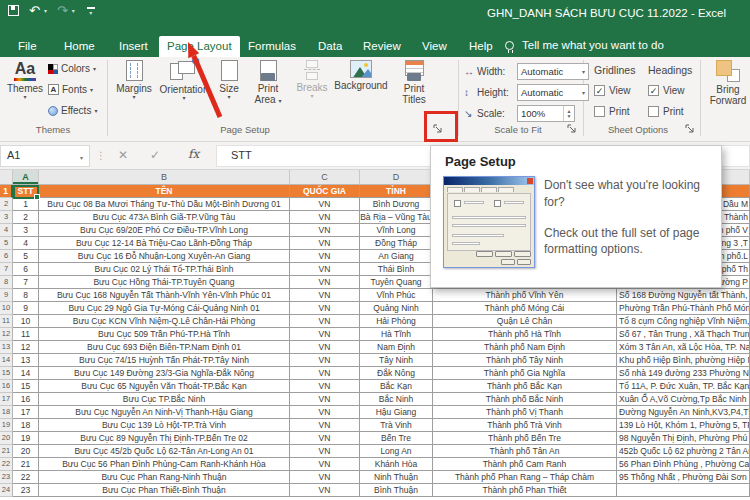 This screenshot has width=750, height=500. What do you see at coordinates (684, 360) in the screenshot?
I see `cell-F14: Khu phố Hiệp Bình, phường Hiệp Ninh, TP.…` at bounding box center [684, 360].